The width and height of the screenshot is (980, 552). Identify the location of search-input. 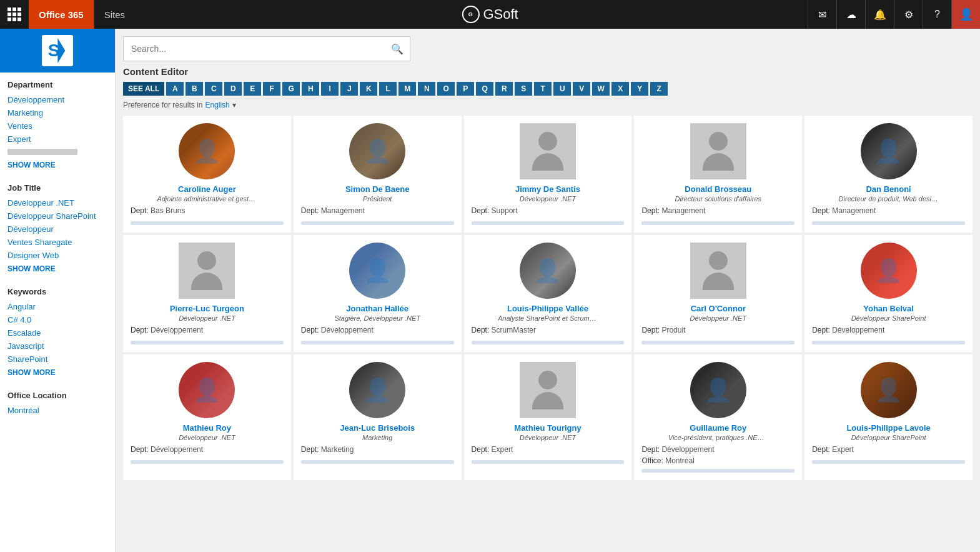
(254, 49).